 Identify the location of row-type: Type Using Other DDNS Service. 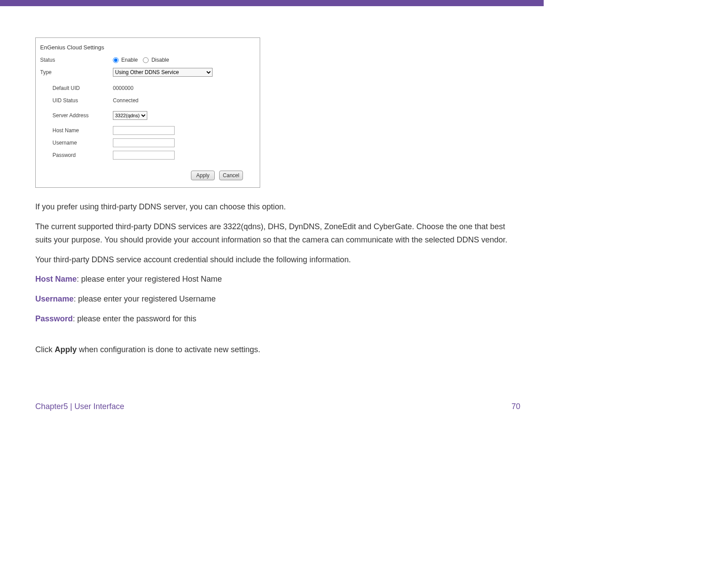
(148, 72).